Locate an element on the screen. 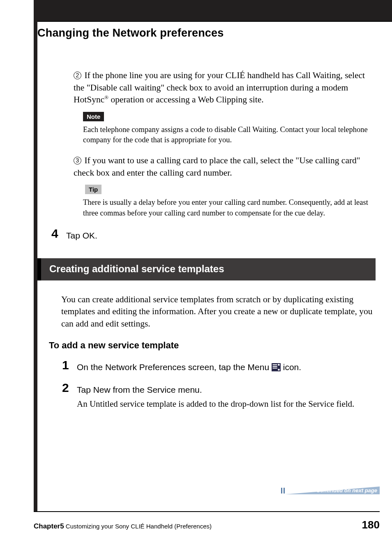 The image size is (392, 556). footer-chapter-text: Customizing your Sony CLIÉ Handheld (Pre… is located at coordinates (138, 526).